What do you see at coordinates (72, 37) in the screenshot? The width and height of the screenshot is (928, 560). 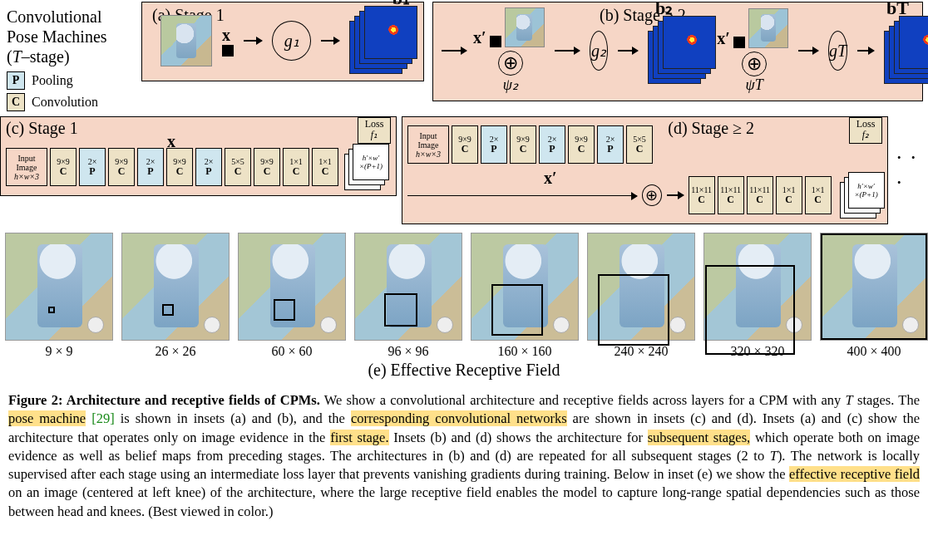 I see `legend-title-2: Pose Machines` at bounding box center [72, 37].